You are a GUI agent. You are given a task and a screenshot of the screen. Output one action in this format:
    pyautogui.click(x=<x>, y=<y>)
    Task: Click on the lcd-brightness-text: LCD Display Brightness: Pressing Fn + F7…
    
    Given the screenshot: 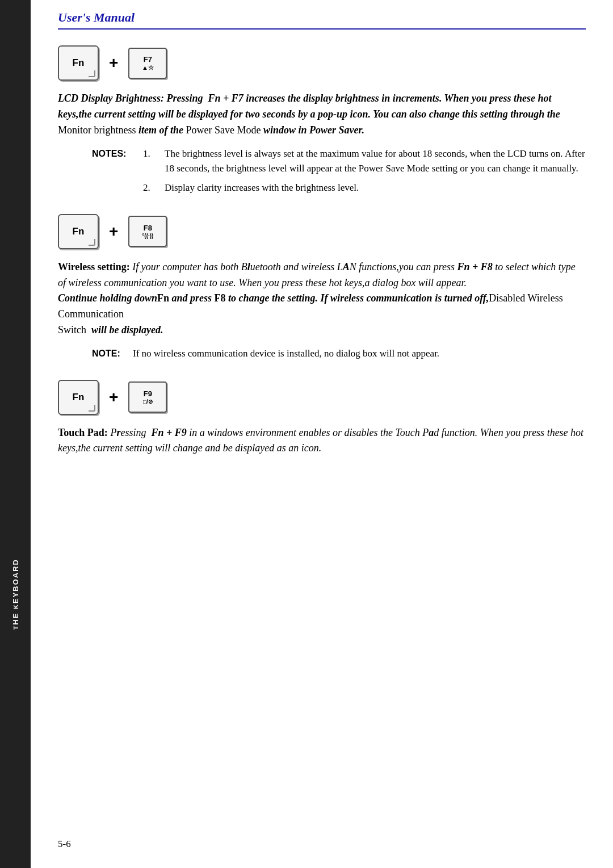 What is the action you would take?
    pyautogui.click(x=322, y=115)
    